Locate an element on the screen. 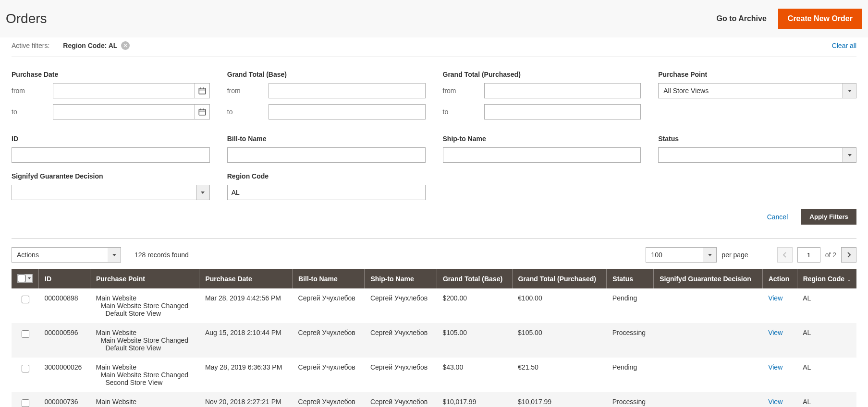 This screenshot has height=407, width=868. cell-region-code: AL is located at coordinates (827, 306).